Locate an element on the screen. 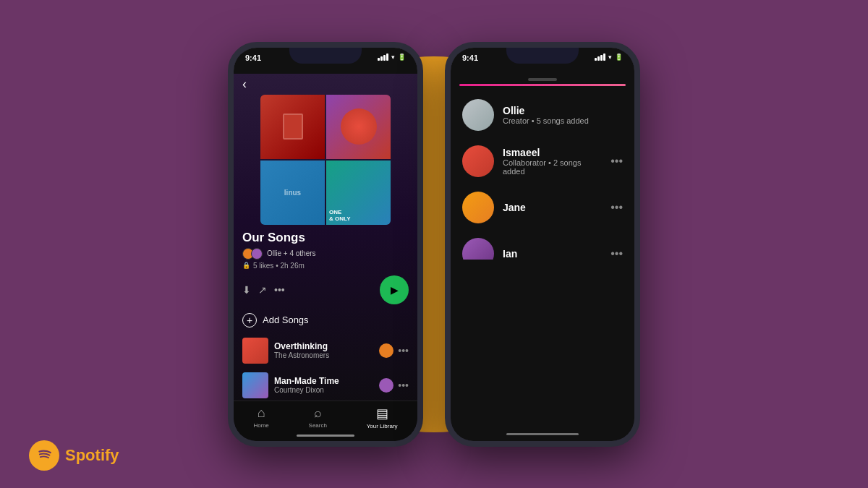  song-artist-2: Courtney Dixon is located at coordinates (324, 390).